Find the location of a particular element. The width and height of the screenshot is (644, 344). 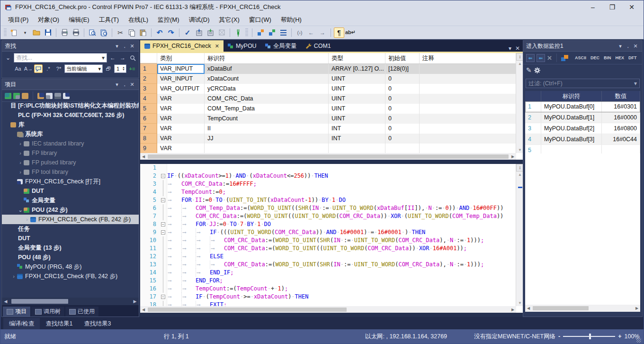

find-dropdown-icon: ▾ is located at coordinates (117, 46).